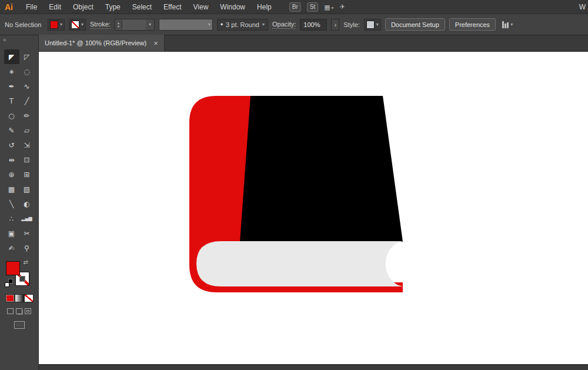 The width and height of the screenshot is (588, 370). What do you see at coordinates (78, 25) in the screenshot?
I see `stroke-color-control: ▾` at bounding box center [78, 25].